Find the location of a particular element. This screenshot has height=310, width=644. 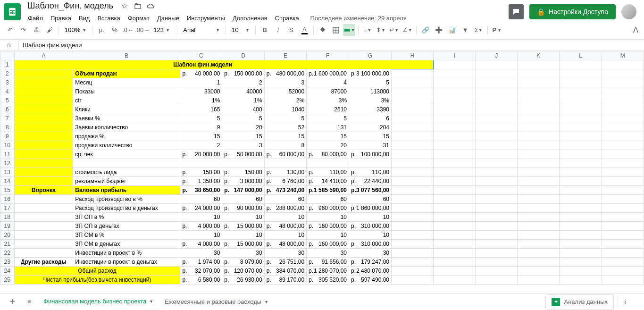

cell: 4 is located at coordinates (328, 83).